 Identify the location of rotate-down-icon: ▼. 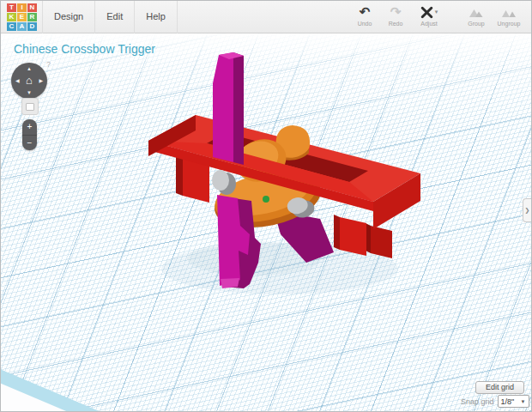
(29, 93).